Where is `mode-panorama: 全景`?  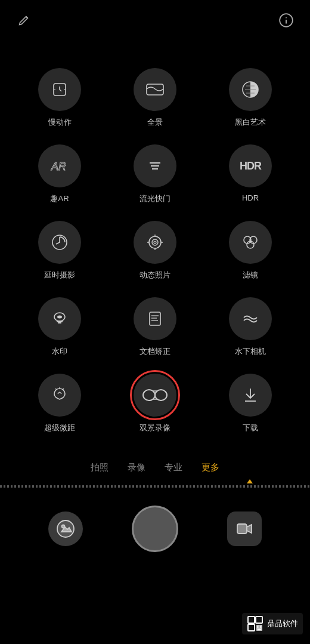
mode-panorama: 全景 is located at coordinates (155, 98).